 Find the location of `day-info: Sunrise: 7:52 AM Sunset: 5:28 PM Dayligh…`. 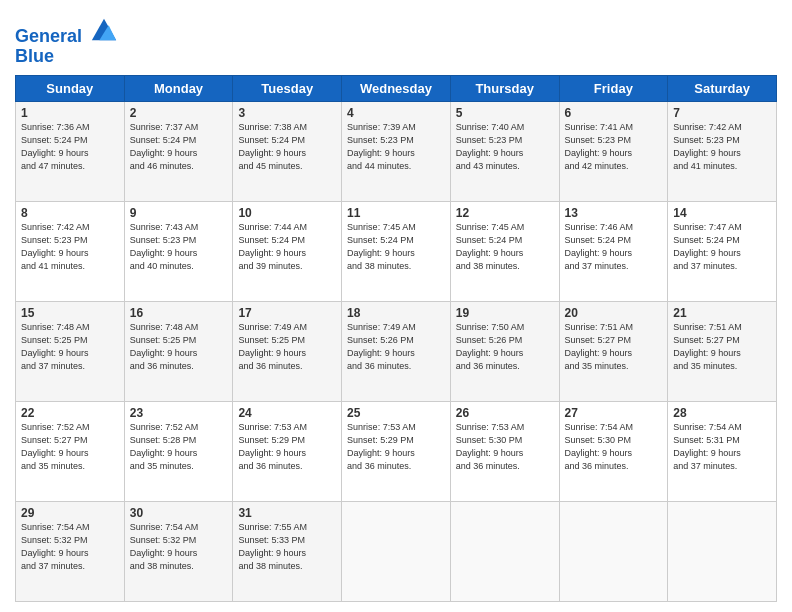

day-info: Sunrise: 7:52 AM Sunset: 5:28 PM Dayligh… is located at coordinates (179, 447).